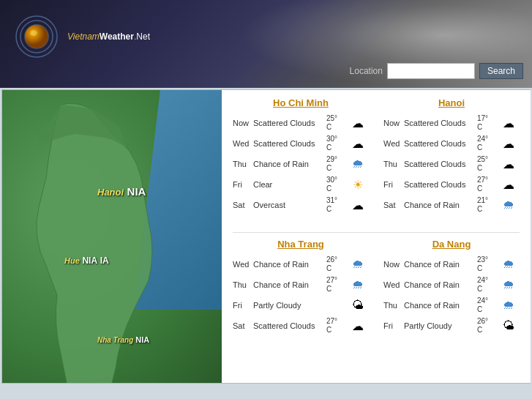 The image size is (532, 399). Describe the element at coordinates (37, 37) in the screenshot. I see `radar-rings-icon` at that location.